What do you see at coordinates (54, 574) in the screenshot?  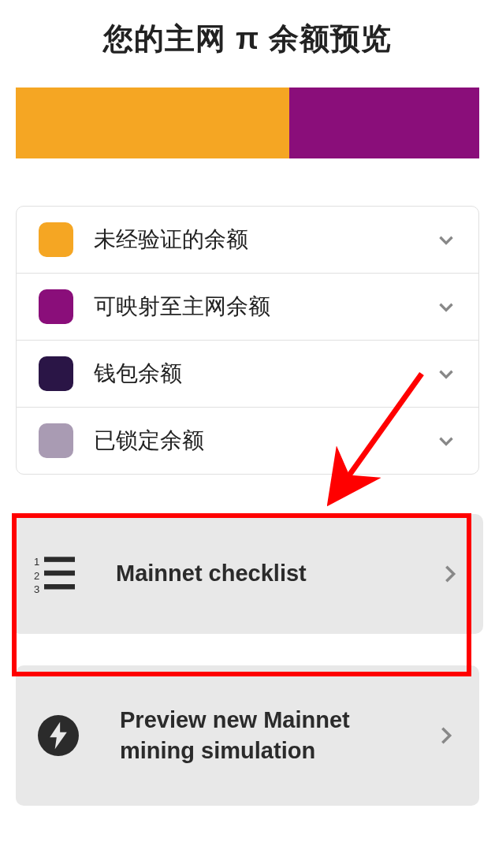 I see `checklist-icon: 1 2 3` at bounding box center [54, 574].